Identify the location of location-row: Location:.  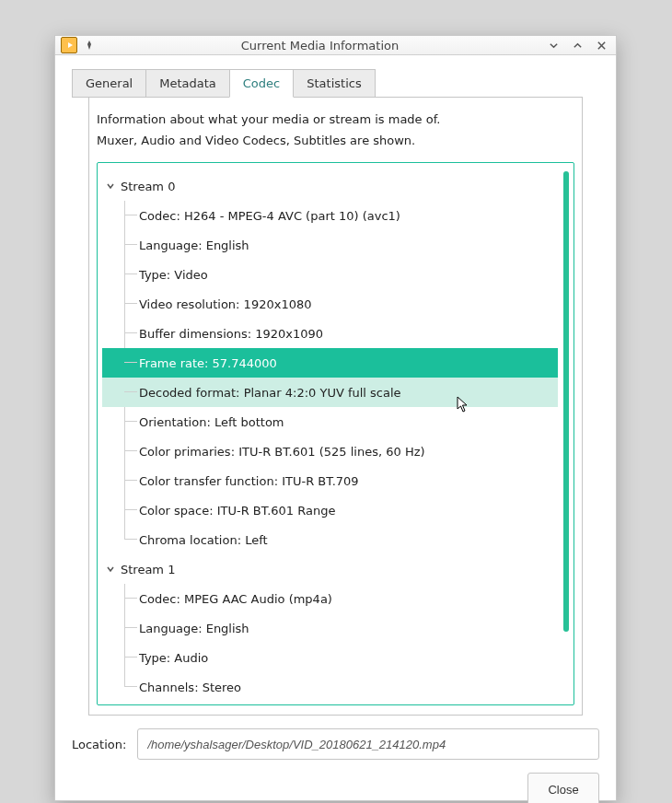
(335, 744).